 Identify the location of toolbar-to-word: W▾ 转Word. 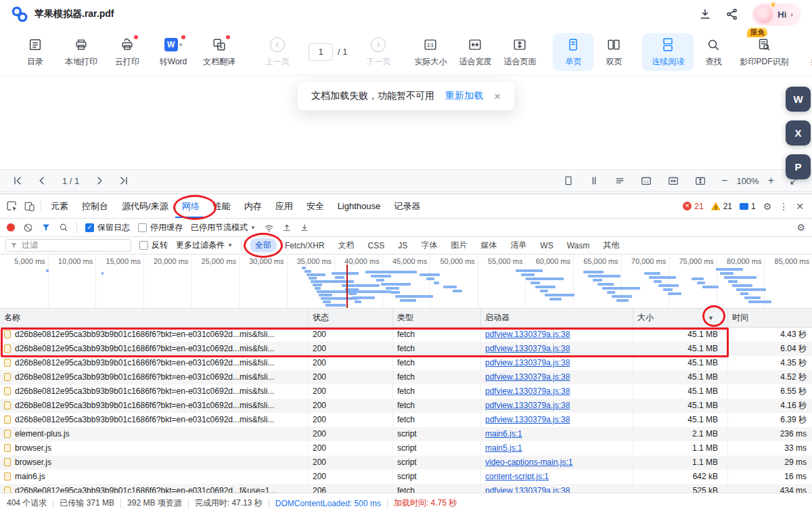
(173, 52).